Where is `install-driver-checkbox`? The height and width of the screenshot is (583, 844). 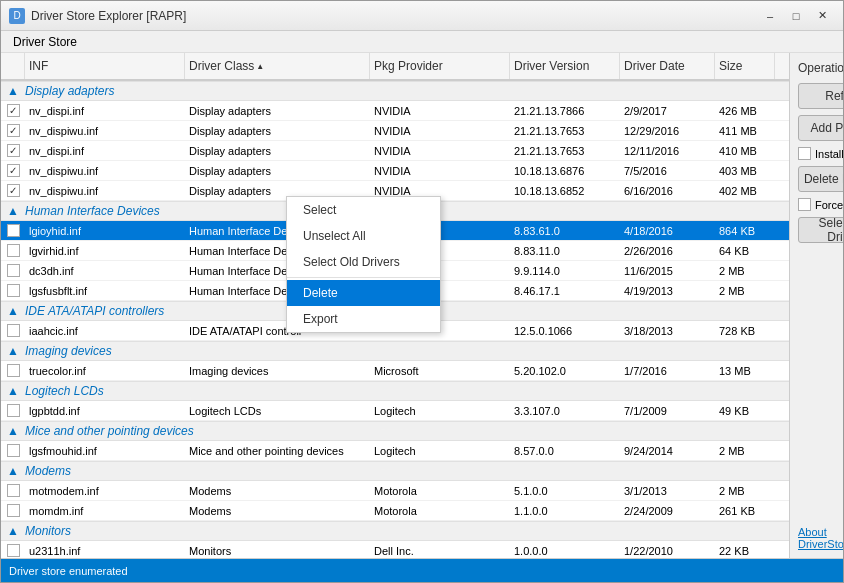
install-driver-checkbox is located at coordinates (804, 154).